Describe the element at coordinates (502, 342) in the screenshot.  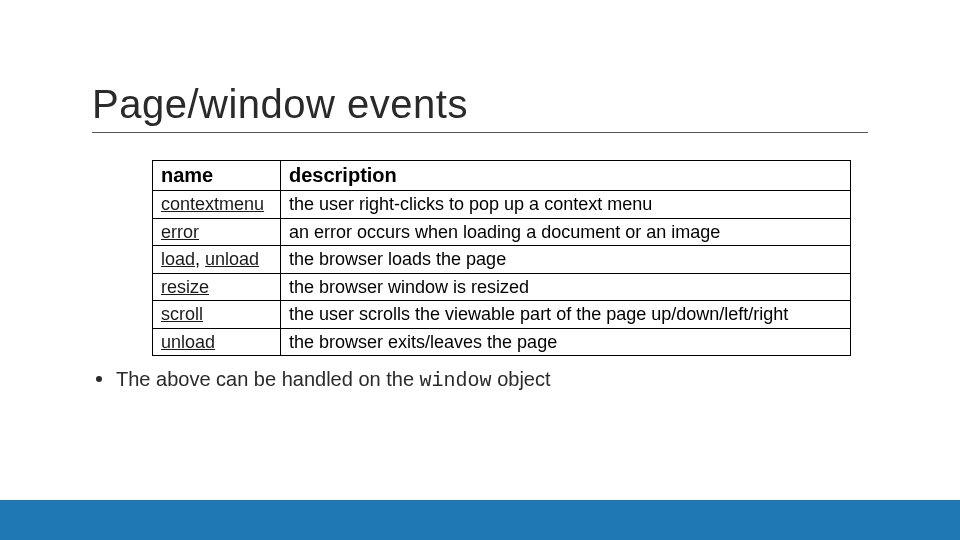
I see `table-row: unload the browser exits/leaves the page` at that location.